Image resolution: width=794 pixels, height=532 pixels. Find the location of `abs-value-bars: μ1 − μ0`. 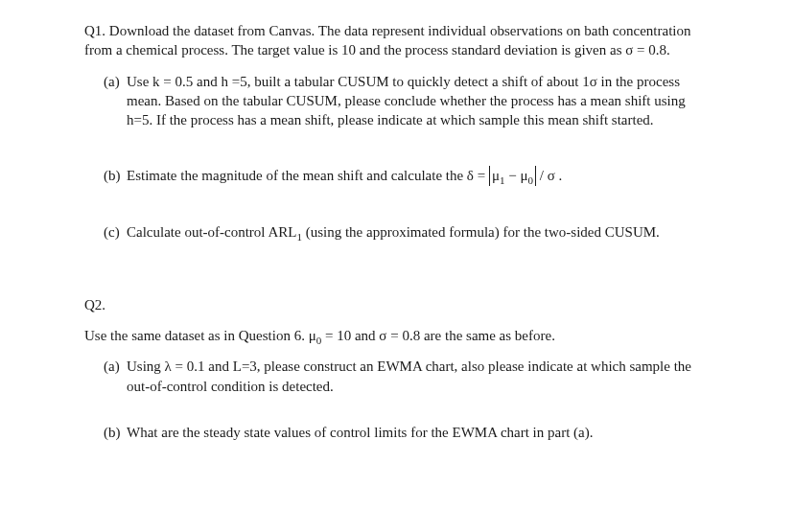

abs-value-bars: μ1 − μ0 is located at coordinates (512, 175).